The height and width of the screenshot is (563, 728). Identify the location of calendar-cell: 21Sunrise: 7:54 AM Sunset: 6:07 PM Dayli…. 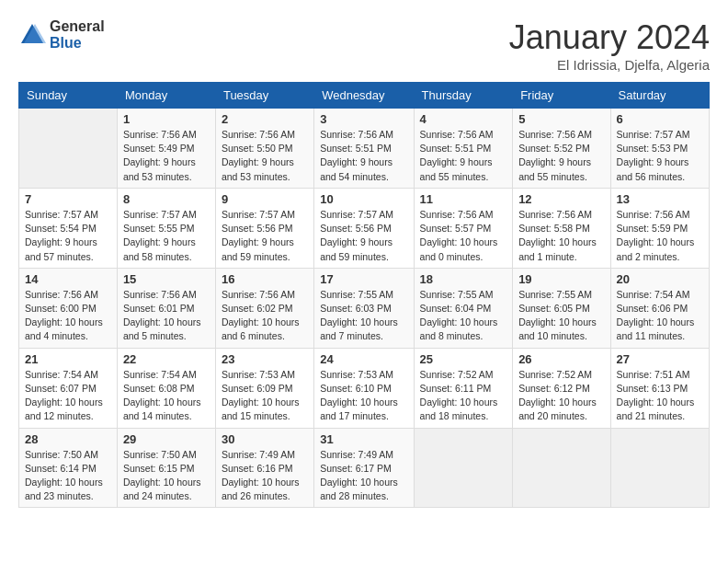
(68, 388).